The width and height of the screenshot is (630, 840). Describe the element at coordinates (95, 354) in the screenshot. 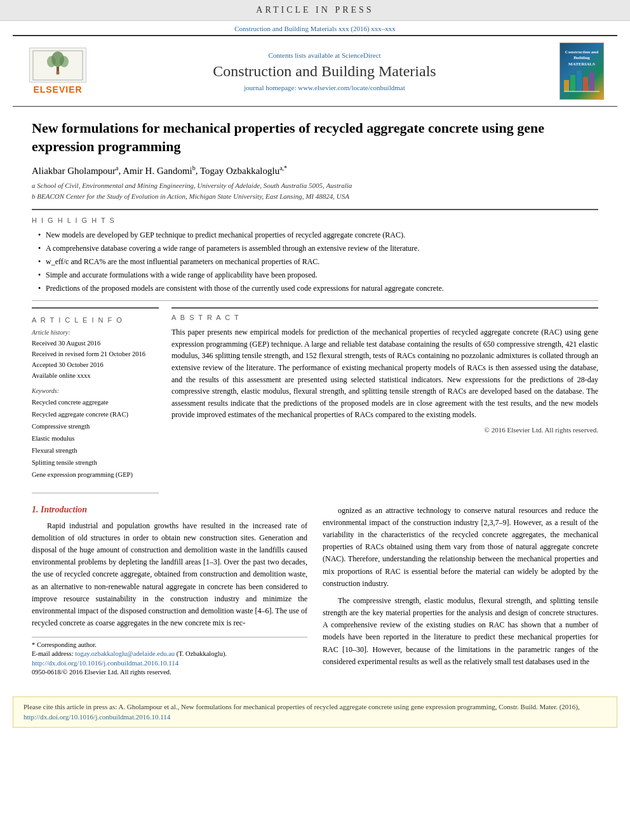

I see `revised-date: Received in revised form 21 October 2016` at that location.